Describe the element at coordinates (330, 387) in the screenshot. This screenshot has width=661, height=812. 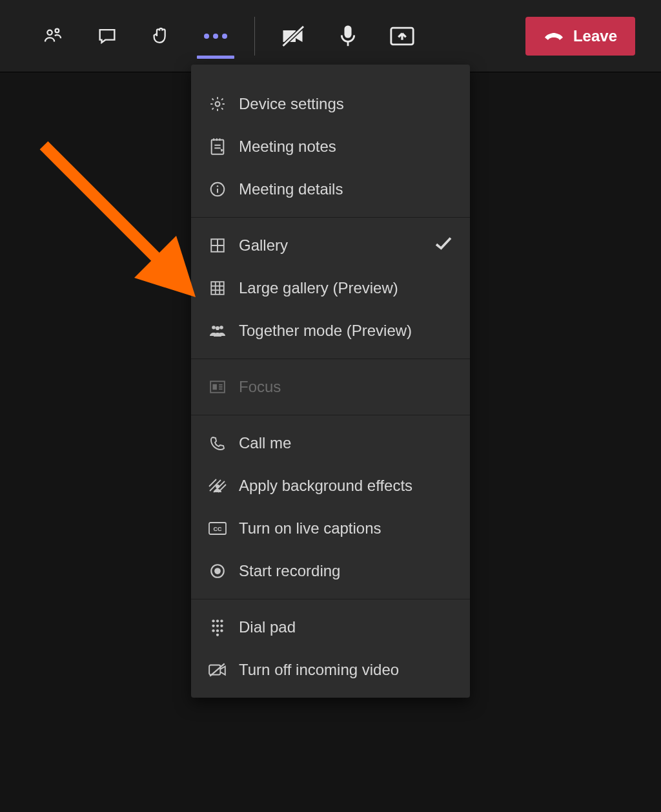
I see `menu-item-focus: Focus` at that location.